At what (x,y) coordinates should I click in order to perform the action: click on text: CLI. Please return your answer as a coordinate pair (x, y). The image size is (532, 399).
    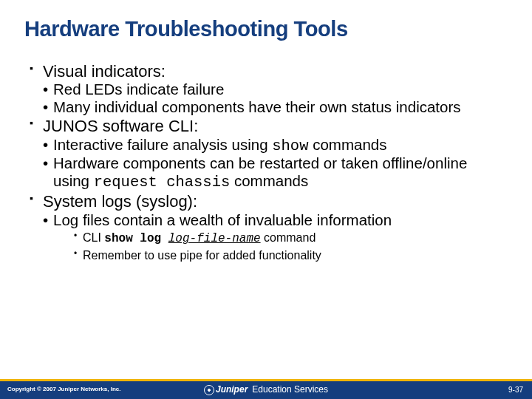
    Looking at the image, I should click on (93, 238).